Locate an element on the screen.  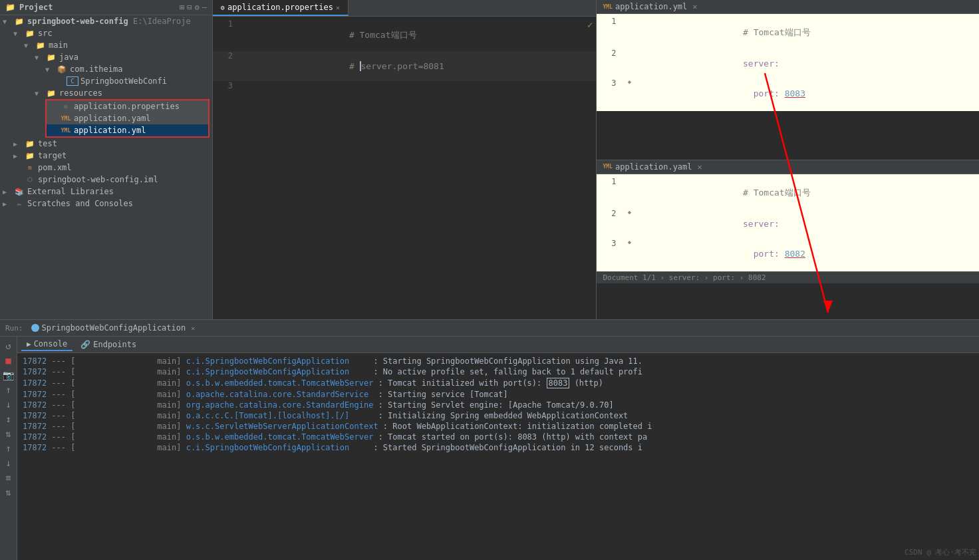
message-5: : Starting Servlet engine: [Apache Tomca… is located at coordinates (493, 405).